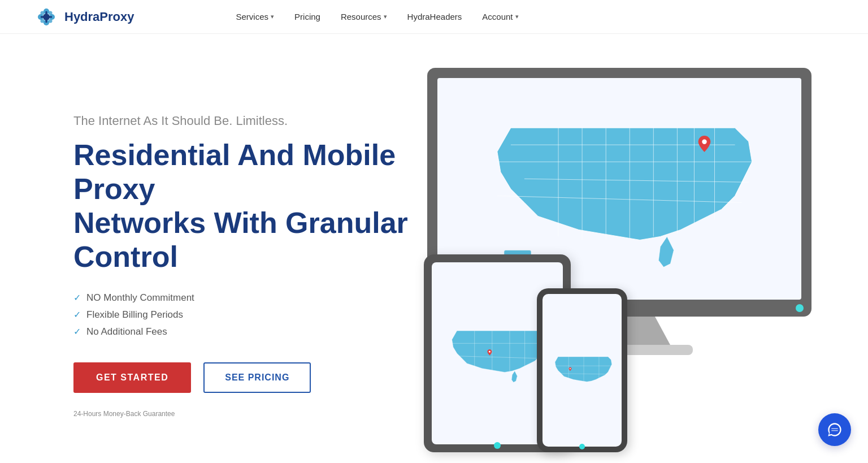 This screenshot has width=868, height=463. I want to click on nav-hydraheaders: HydraHeaders, so click(435, 17).